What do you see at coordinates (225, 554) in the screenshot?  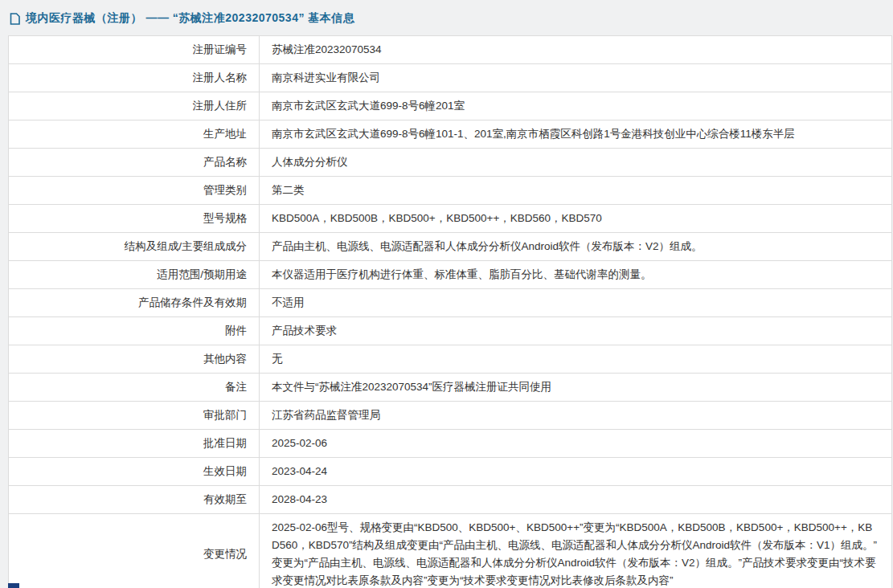 I see `row-label-text: 变更情况` at bounding box center [225, 554].